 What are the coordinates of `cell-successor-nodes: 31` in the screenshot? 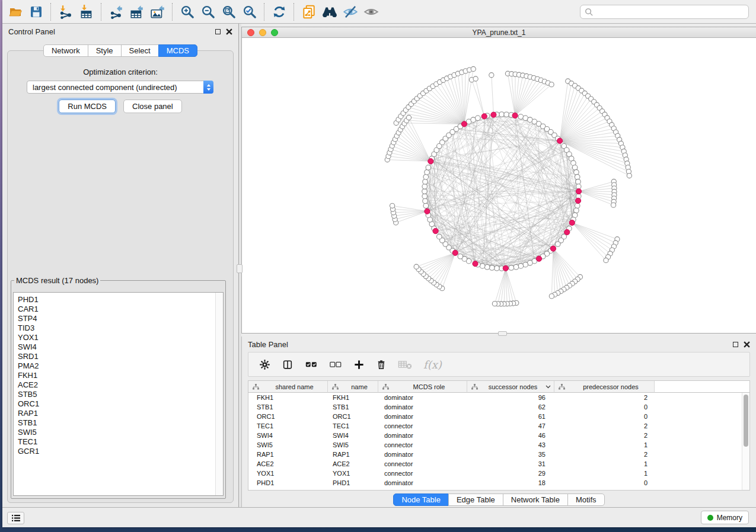 It's located at (511, 464).